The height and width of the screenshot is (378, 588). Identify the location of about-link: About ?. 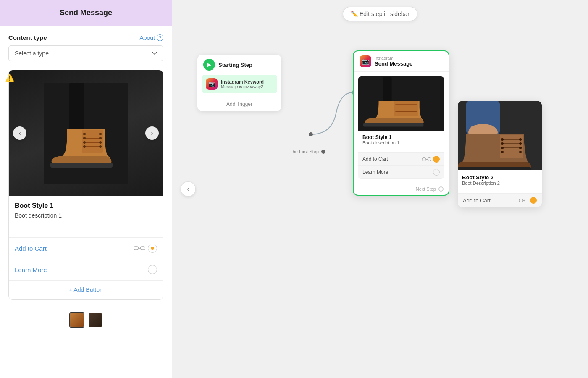
(151, 38).